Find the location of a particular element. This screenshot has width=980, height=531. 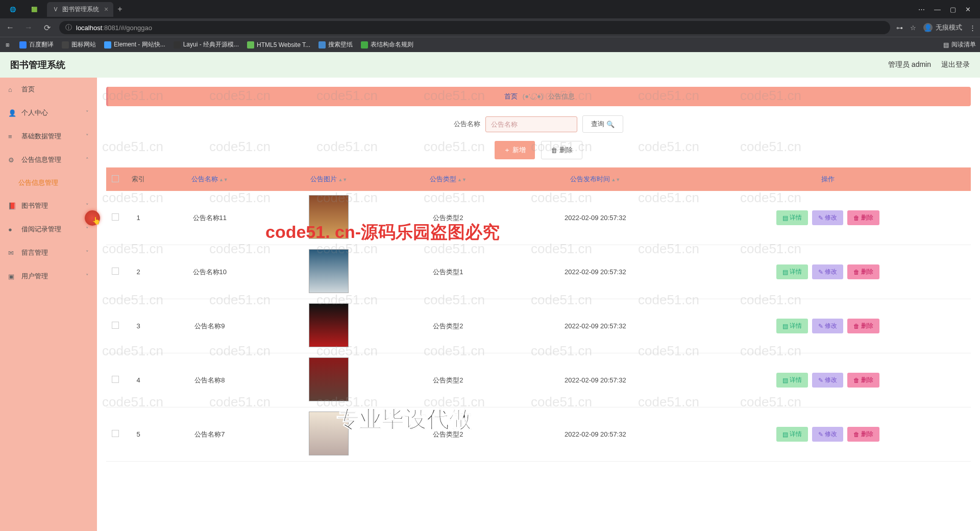

sidebar-item-home: ⌂首页 is located at coordinates (48, 89).